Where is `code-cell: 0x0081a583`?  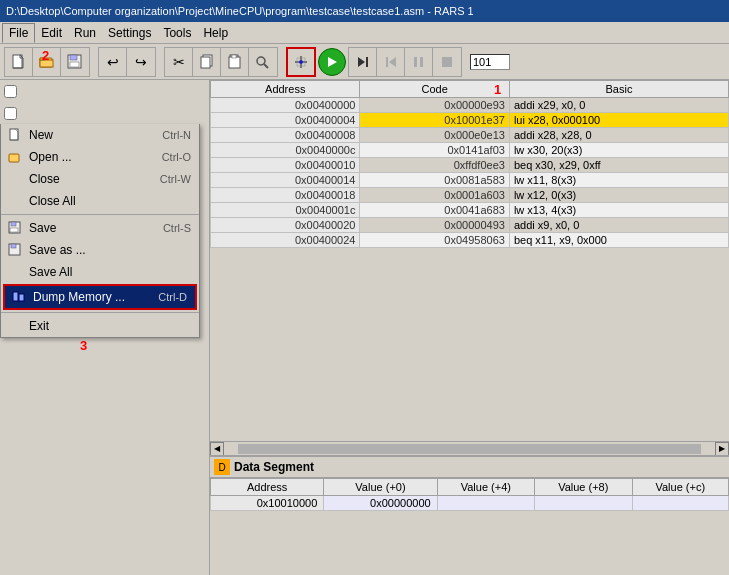
code-cell: 0x0081a583 is located at coordinates (434, 180).